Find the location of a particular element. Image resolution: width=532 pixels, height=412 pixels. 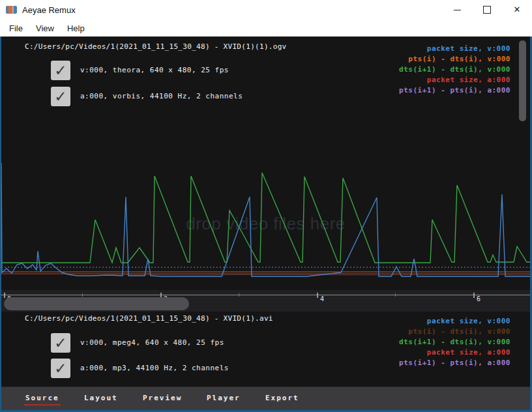

tab-layout: Layout is located at coordinates (101, 398).